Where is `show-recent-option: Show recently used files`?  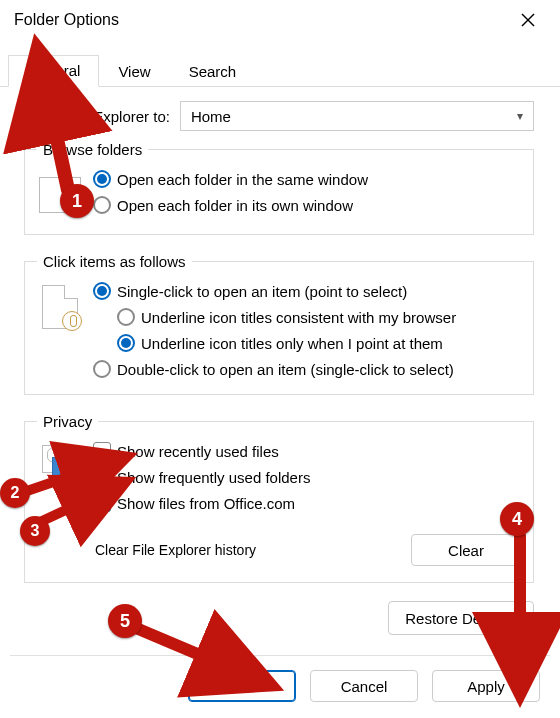 show-recent-option: Show recently used files is located at coordinates (307, 451).